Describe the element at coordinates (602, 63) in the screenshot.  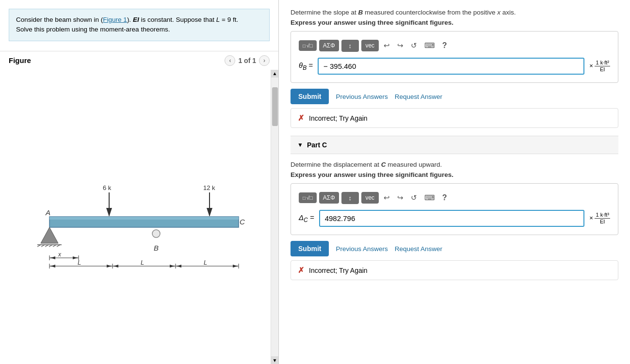
I see `part-b-unit-numerator: 1 k·ft²` at that location.